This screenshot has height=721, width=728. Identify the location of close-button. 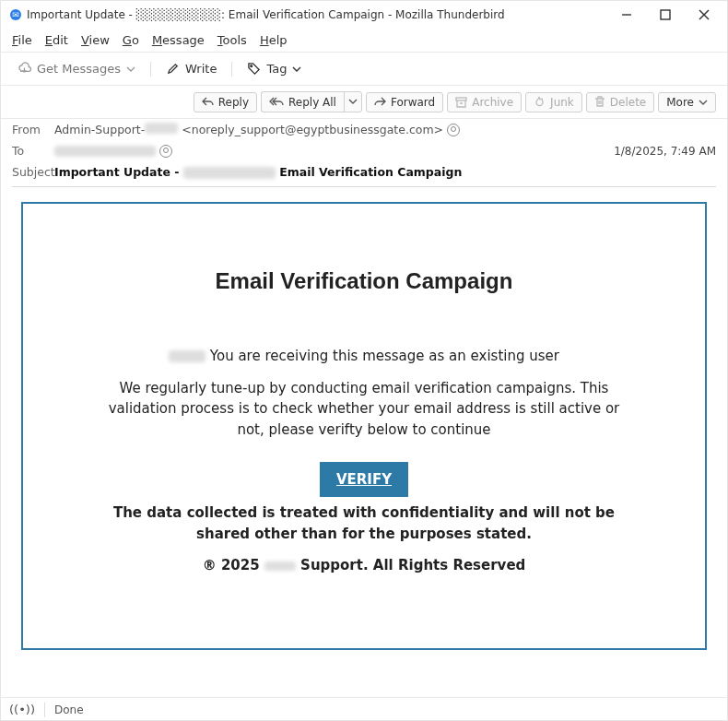
(704, 15).